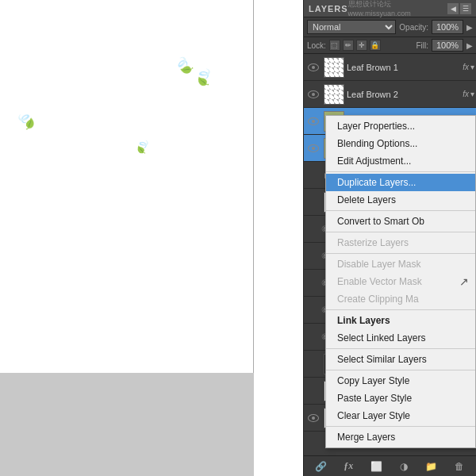 The image size is (476, 476). What do you see at coordinates (321, 466) in the screenshot?
I see `link-layers-button: 🔗` at bounding box center [321, 466].